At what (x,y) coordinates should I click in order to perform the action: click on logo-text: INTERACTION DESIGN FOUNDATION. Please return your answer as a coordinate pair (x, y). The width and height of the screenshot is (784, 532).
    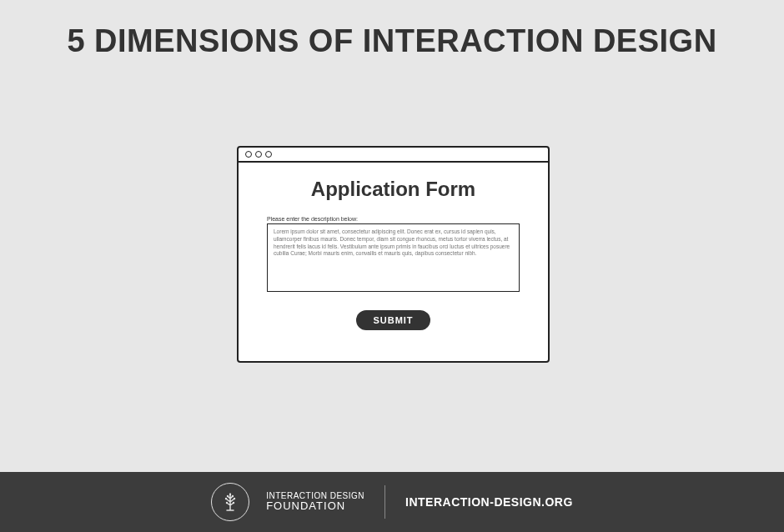
    Looking at the image, I should click on (315, 502).